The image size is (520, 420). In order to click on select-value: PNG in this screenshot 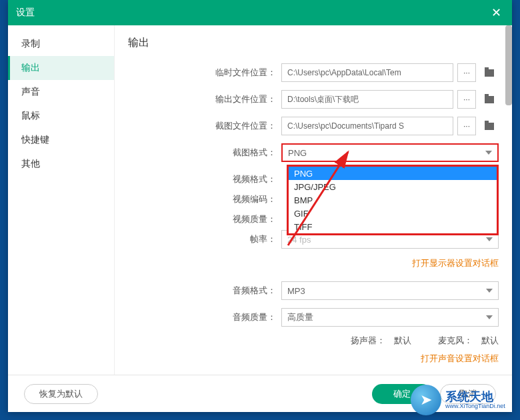, I will do `click(297, 153)`.